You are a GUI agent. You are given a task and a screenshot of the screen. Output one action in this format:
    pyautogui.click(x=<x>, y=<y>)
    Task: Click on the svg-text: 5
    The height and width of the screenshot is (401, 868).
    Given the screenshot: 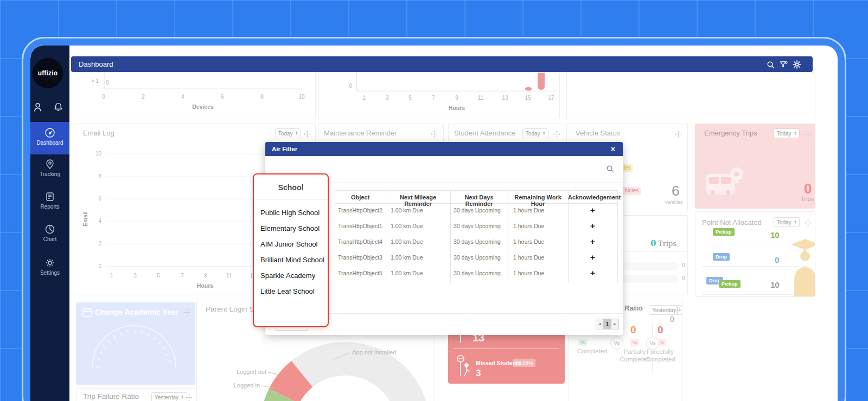 What is the action you would take?
    pyautogui.click(x=158, y=275)
    